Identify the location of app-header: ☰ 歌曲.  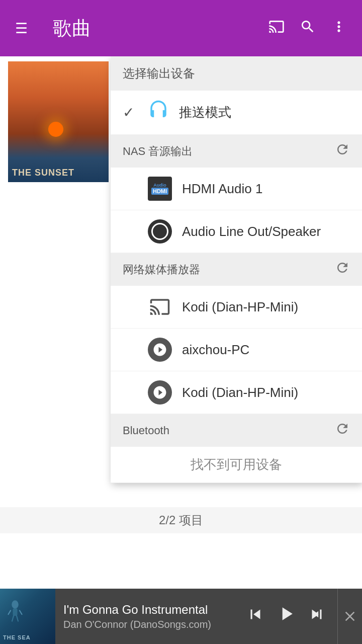
(181, 28).